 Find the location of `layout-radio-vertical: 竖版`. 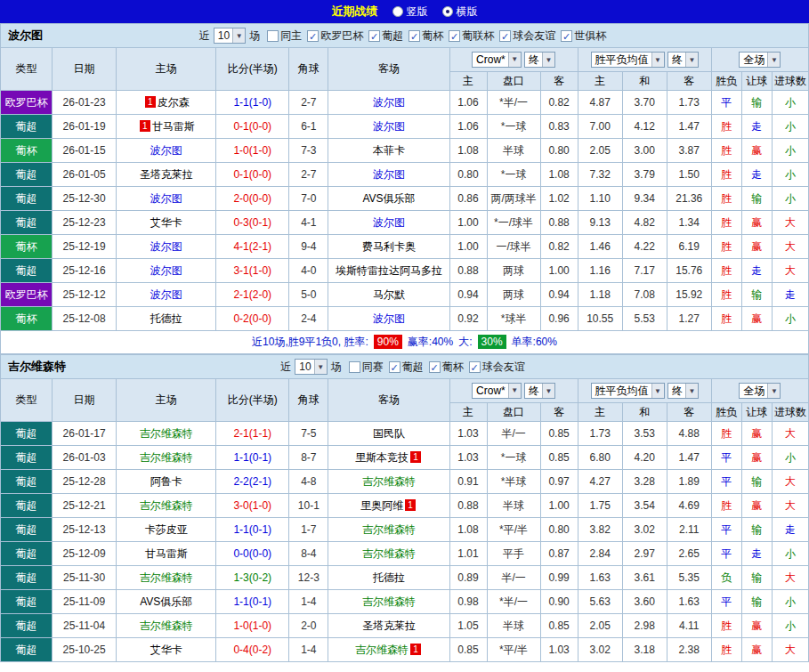

layout-radio-vertical: 竖版 is located at coordinates (410, 12).